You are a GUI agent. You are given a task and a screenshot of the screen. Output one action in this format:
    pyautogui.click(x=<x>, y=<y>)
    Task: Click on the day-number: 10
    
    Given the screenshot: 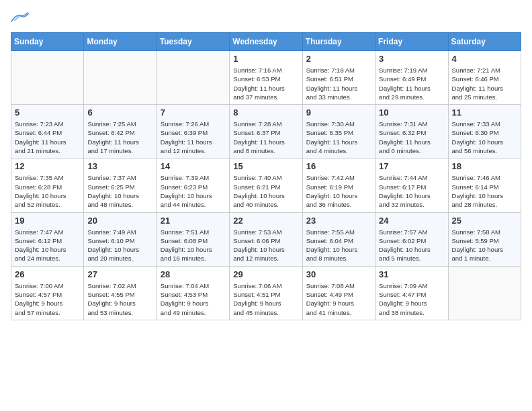 What is the action you would take?
    pyautogui.click(x=411, y=113)
    